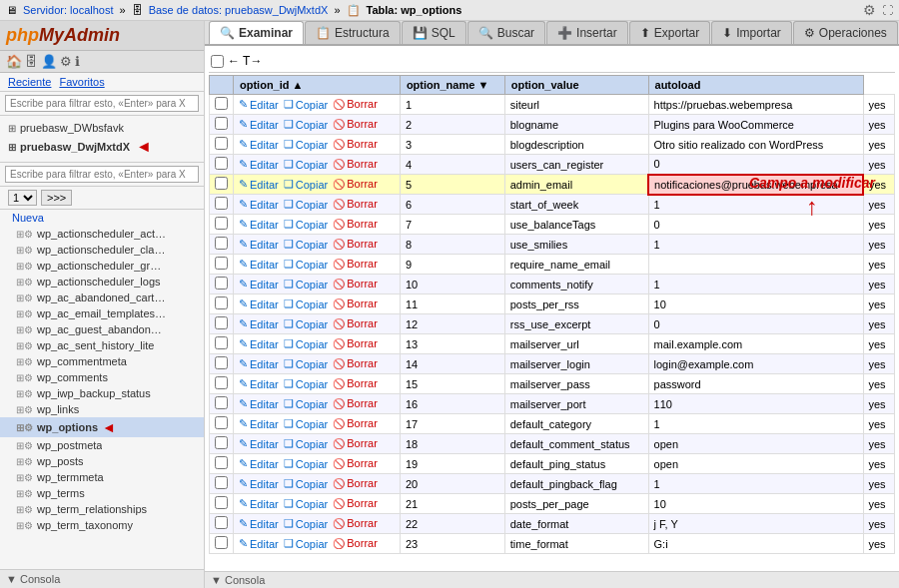 The width and height of the screenshot is (899, 588). Describe the element at coordinates (669, 32) in the screenshot. I see `tab-exportar: ⬆Exportar` at that location.